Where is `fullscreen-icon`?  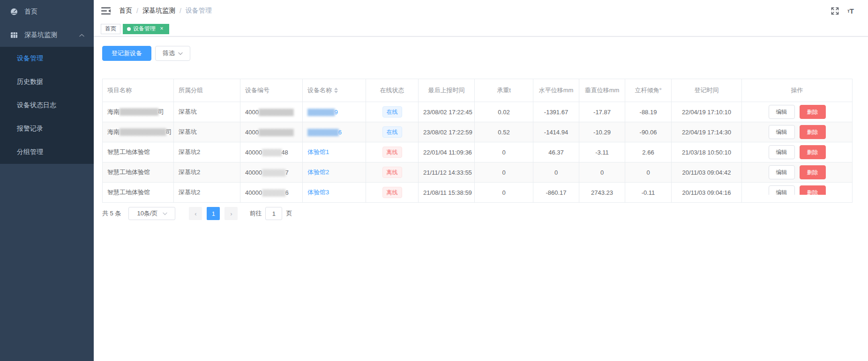 fullscreen-icon is located at coordinates (835, 11).